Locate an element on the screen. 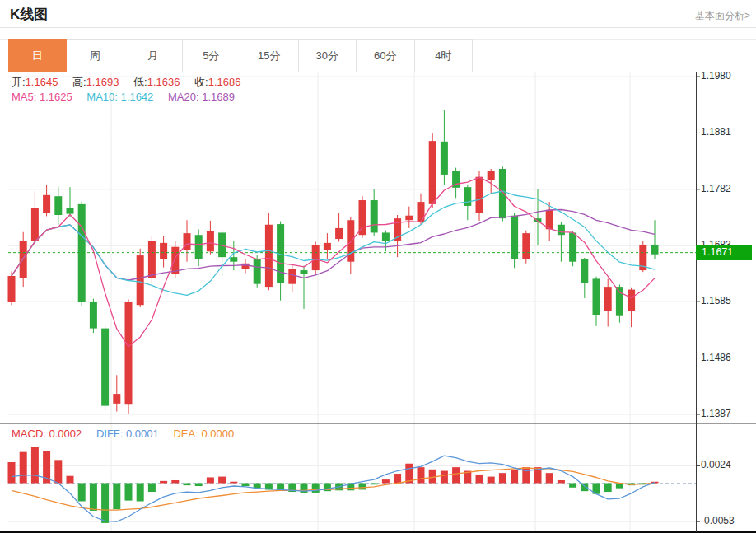 Image resolution: width=756 pixels, height=533 pixels. ohlc-info-row: 开:1.1645 高:1.1693 低:1.1636 收:1.1686 is located at coordinates (132, 82).